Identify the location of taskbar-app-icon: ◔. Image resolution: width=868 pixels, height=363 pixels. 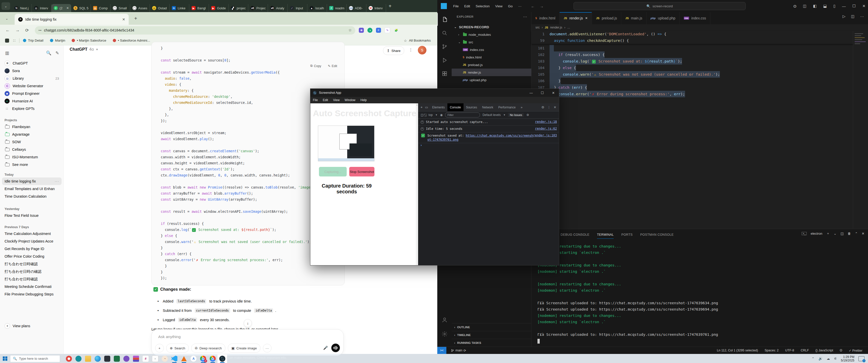
(165, 359).